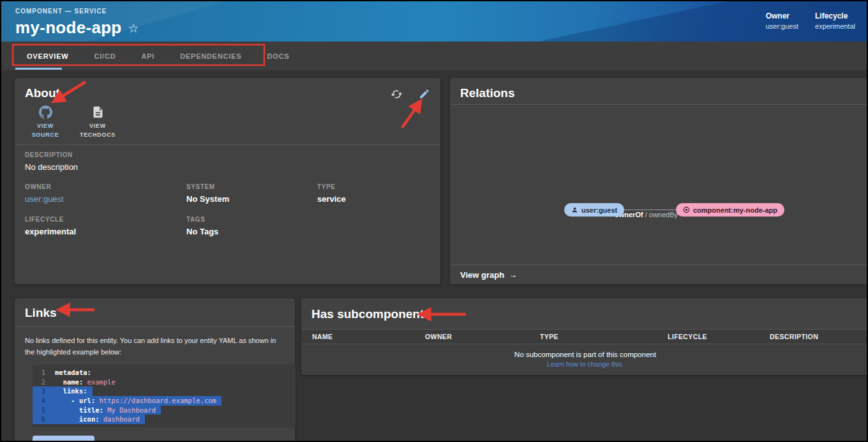  What do you see at coordinates (594, 210) in the screenshot?
I see `graph-node-user: user:guest` at bounding box center [594, 210].